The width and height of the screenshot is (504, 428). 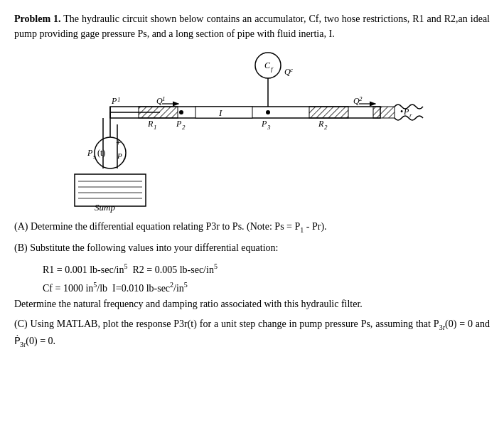 I want to click on svg-text: f, so click(x=272, y=69).